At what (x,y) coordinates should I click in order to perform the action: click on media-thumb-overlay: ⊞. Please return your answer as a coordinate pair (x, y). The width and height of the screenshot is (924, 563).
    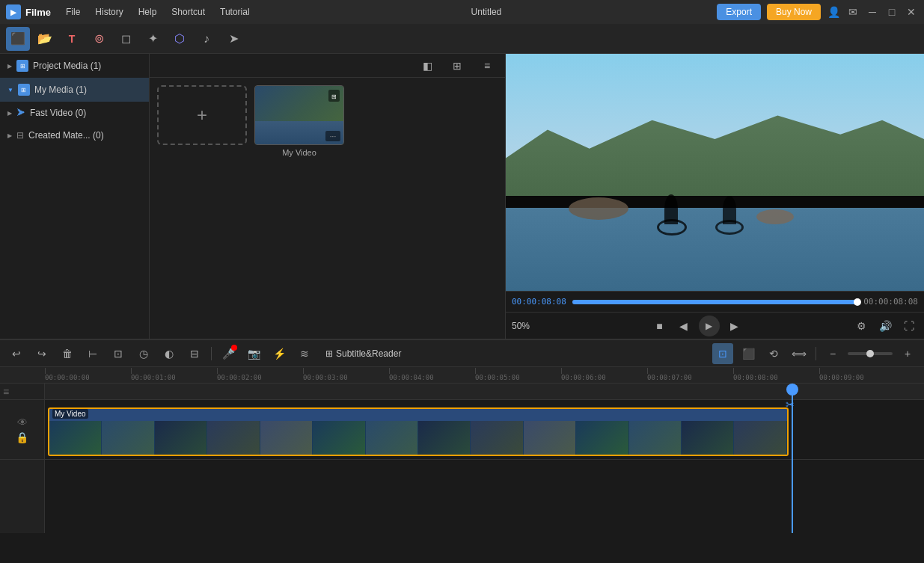
    Looking at the image, I should click on (334, 96).